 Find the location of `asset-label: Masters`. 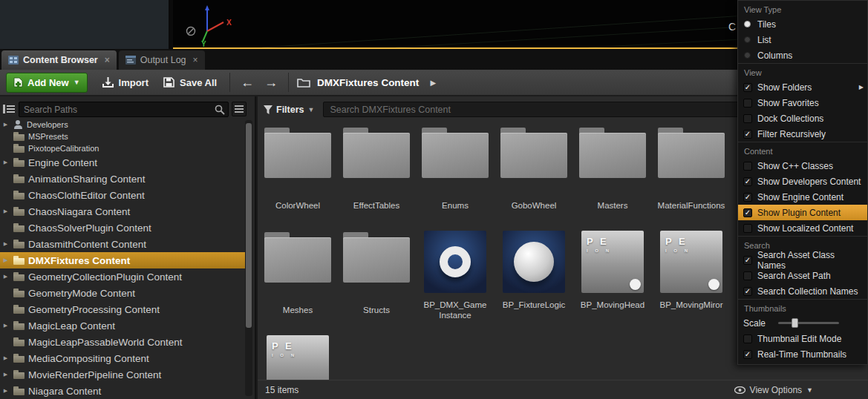

asset-label: Masters is located at coordinates (613, 206).